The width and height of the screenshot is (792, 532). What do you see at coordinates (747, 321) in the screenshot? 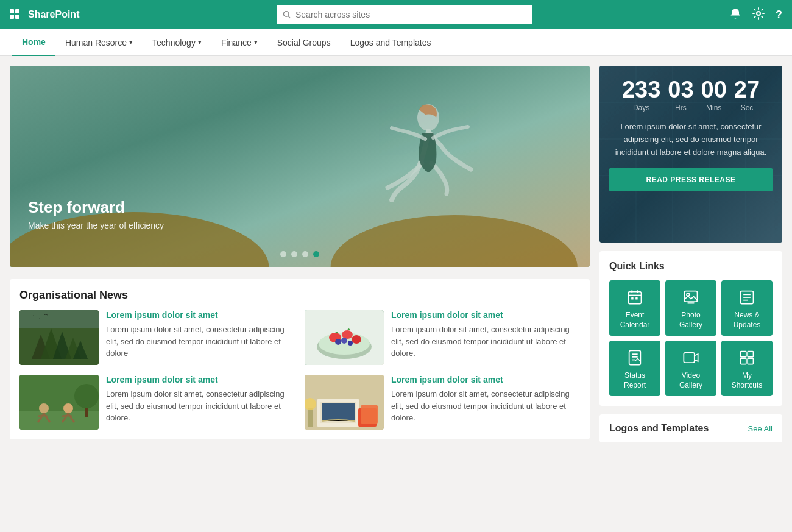
I see `news-updates-label: News & Updates` at bounding box center [747, 321].